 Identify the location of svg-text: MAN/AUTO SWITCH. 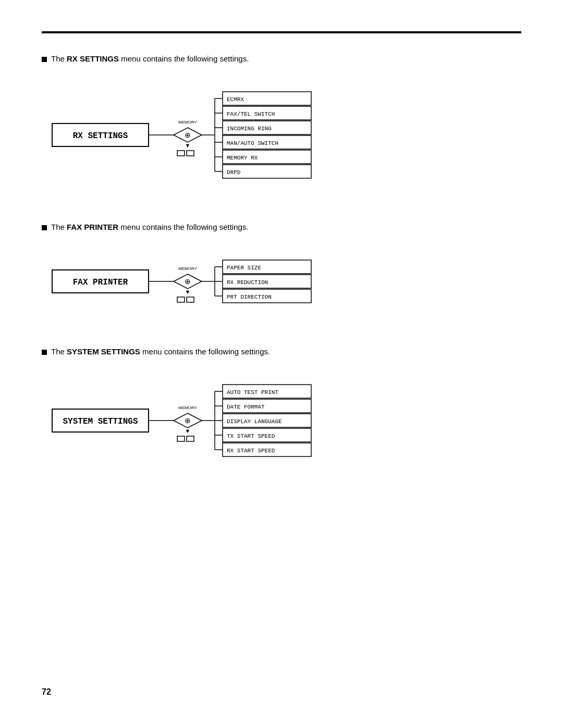
(252, 143).